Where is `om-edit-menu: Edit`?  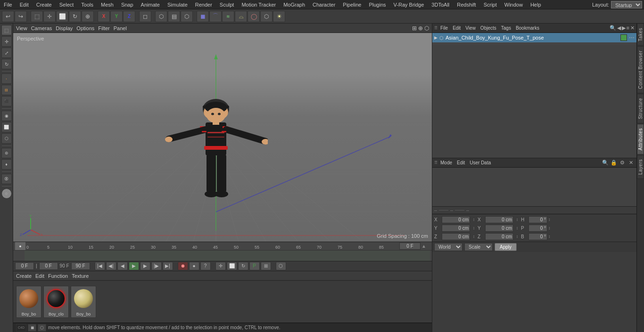
om-edit-menu: Edit is located at coordinates (456, 28).